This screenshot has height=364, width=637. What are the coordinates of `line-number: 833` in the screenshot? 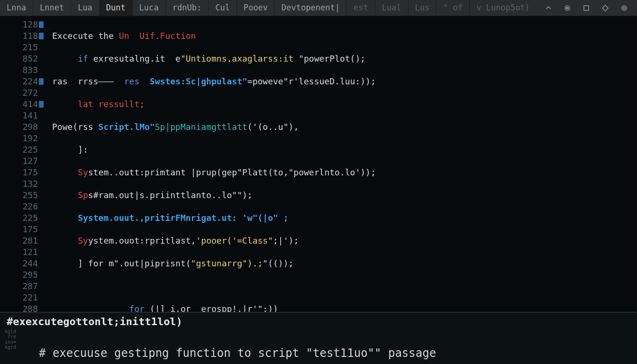 It's located at (19, 70).